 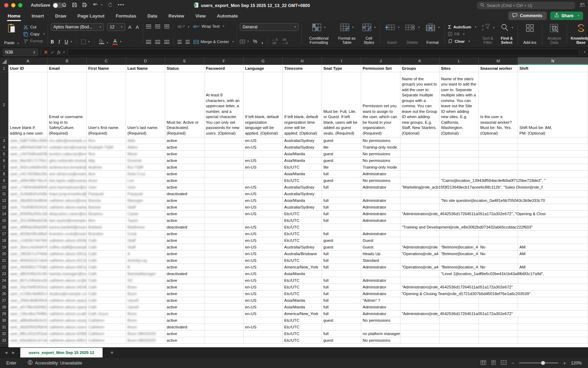 What do you see at coordinates (504, 363) in the screenshot?
I see `page-break-preview-icon` at bounding box center [504, 363].